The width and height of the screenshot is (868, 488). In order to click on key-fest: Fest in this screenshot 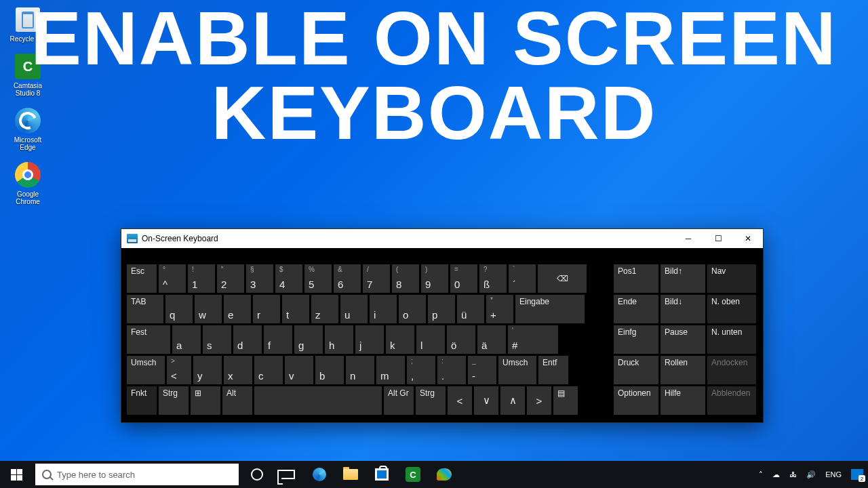, I will do `click(149, 340)`.